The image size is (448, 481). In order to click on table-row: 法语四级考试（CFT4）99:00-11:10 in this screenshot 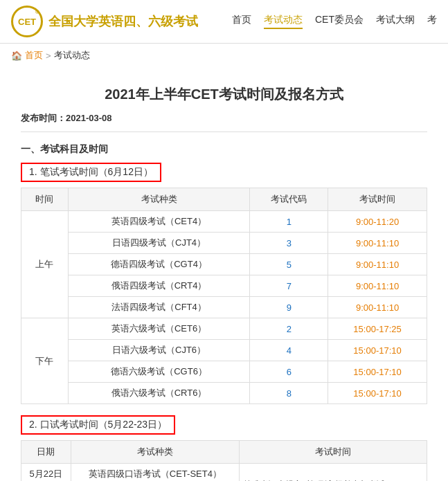, I will do `click(224, 307)`.